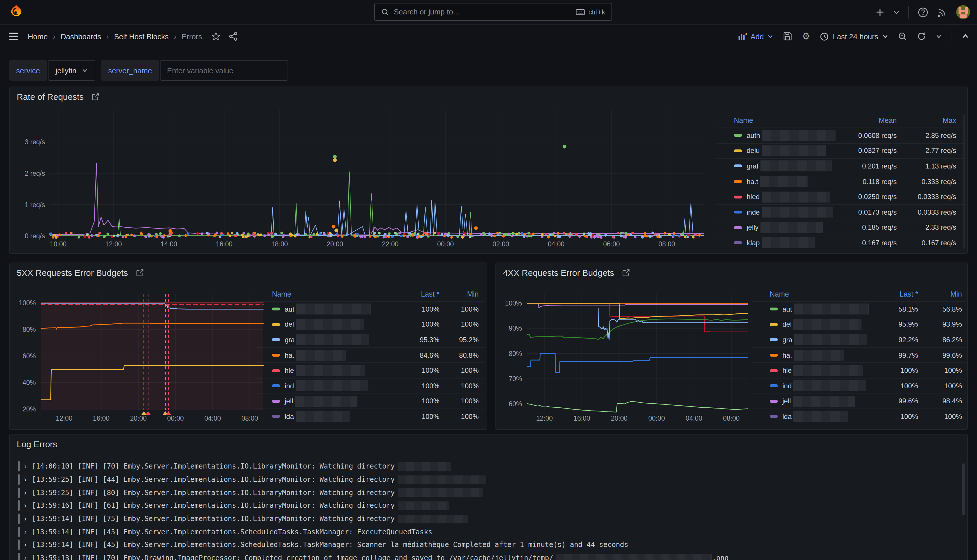 This screenshot has height=560, width=977. What do you see at coordinates (489, 519) in the screenshot?
I see `log-line: ›[13:59:14] [INF] [75] Emby.Server.Imple…` at bounding box center [489, 519].